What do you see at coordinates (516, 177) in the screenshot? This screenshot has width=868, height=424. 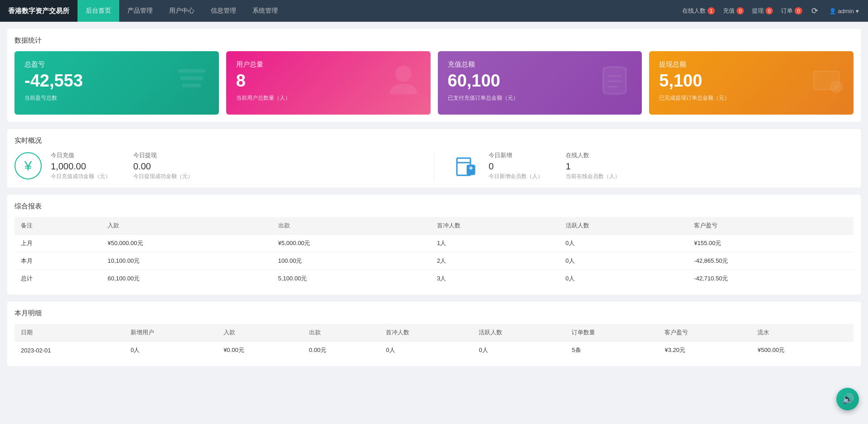 I see `today-new-sub: 今日新增会员数（人）` at bounding box center [516, 177].